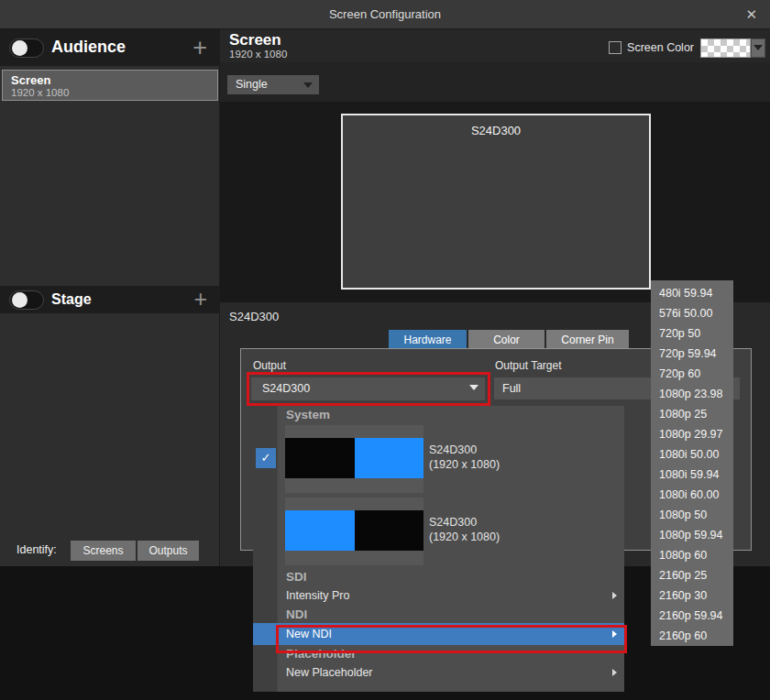 Image resolution: width=770 pixels, height=700 pixels. I want to click on layout-dropdown: Single, so click(273, 84).